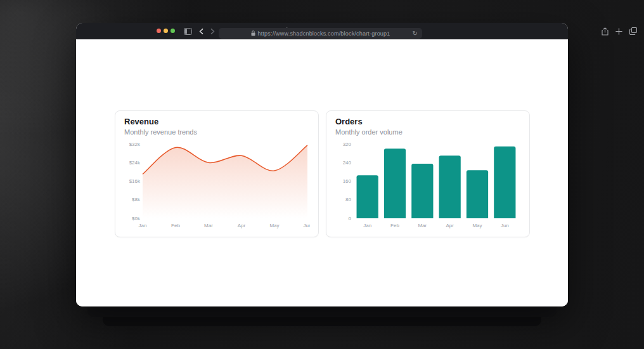 The height and width of the screenshot is (349, 644). Describe the element at coordinates (135, 145) in the screenshot. I see `svg-text: $32k` at that location.